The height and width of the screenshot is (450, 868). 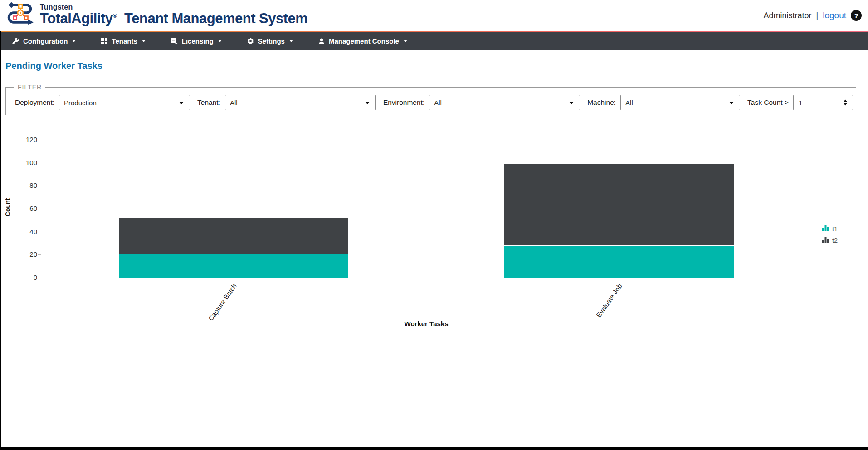 What do you see at coordinates (28, 209) in the screenshot?
I see `y-tick-label: 60` at bounding box center [28, 209].